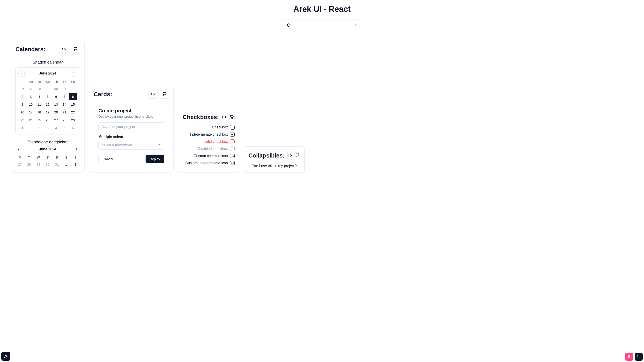 This screenshot has width=644, height=362. Describe the element at coordinates (48, 158) in the screenshot. I see `dp-weekday: T` at that location.